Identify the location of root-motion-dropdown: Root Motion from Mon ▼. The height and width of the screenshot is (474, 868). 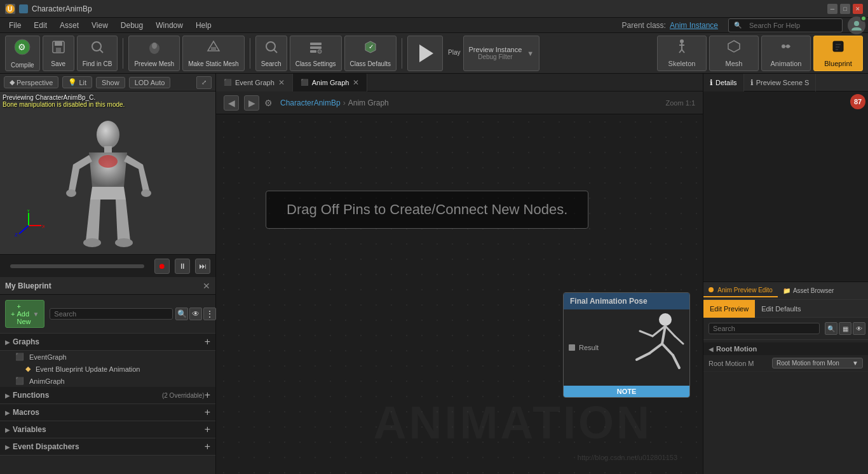
(817, 363).